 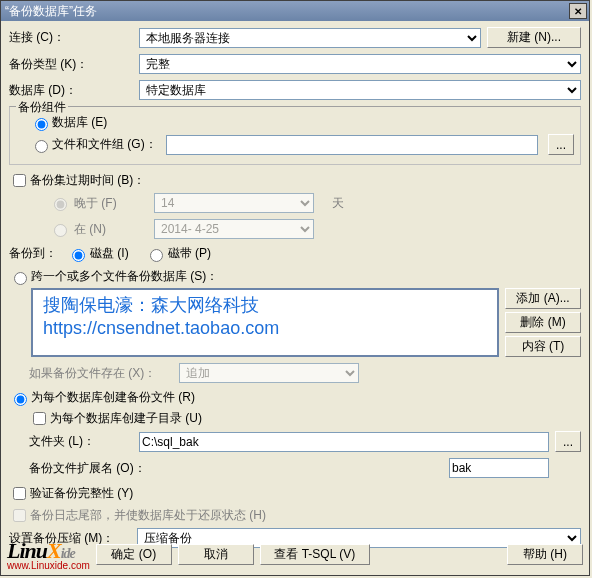 What do you see at coordinates (84, 442) in the screenshot?
I see `folder-label: 文件夹 (L)：` at bounding box center [84, 442].